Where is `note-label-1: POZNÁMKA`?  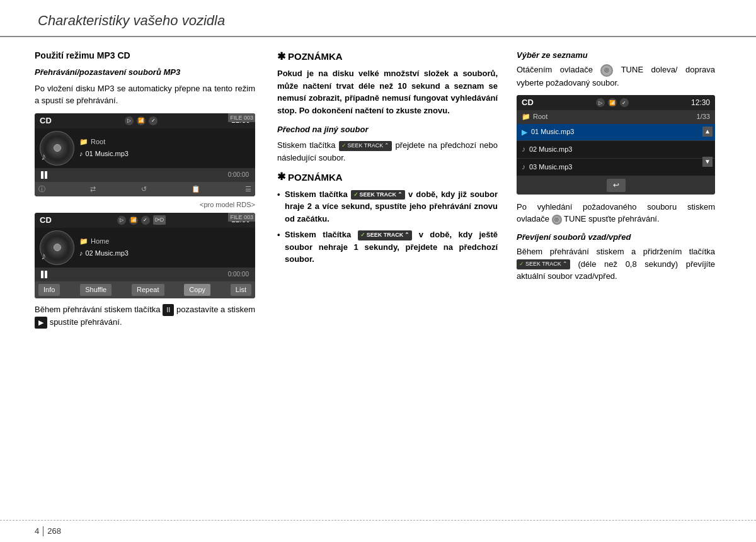 note-label-1: POZNÁMKA is located at coordinates (315, 57).